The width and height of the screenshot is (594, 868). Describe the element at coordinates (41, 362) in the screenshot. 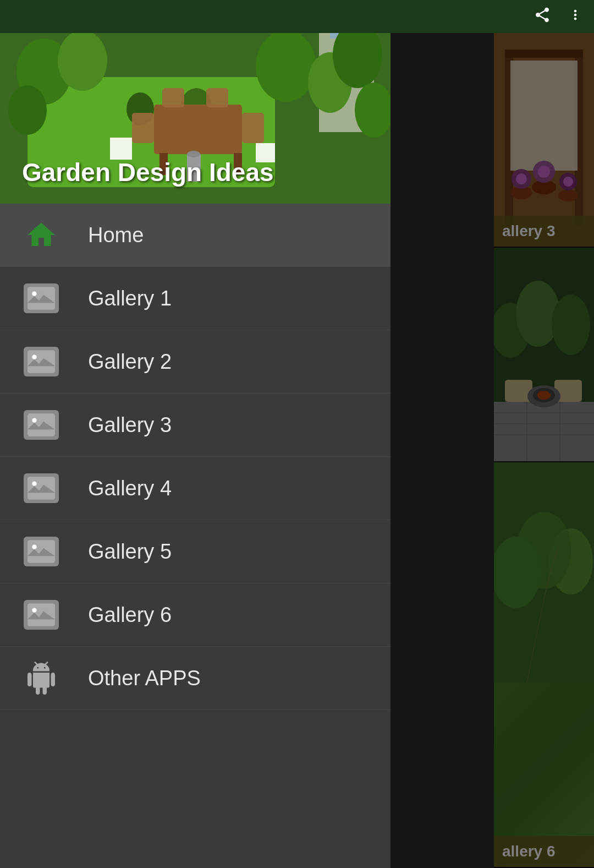

I see `gallery2-icon` at that location.